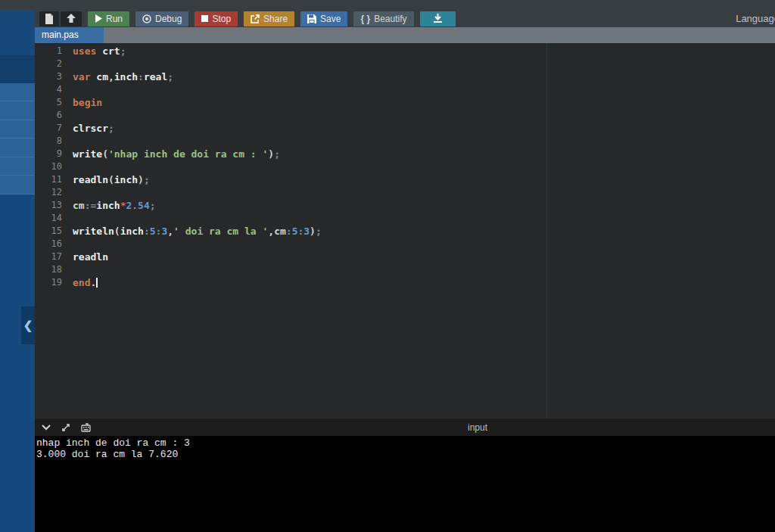 Image resolution: width=775 pixels, height=532 pixels. What do you see at coordinates (52, 244) in the screenshot?
I see `line-number: 16` at bounding box center [52, 244].